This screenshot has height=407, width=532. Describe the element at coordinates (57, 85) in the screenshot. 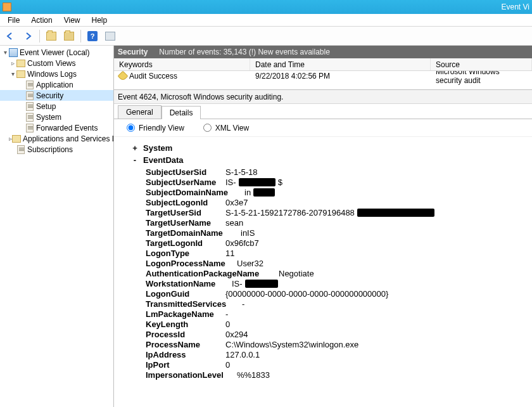

I see `tree-application: Application` at that location.